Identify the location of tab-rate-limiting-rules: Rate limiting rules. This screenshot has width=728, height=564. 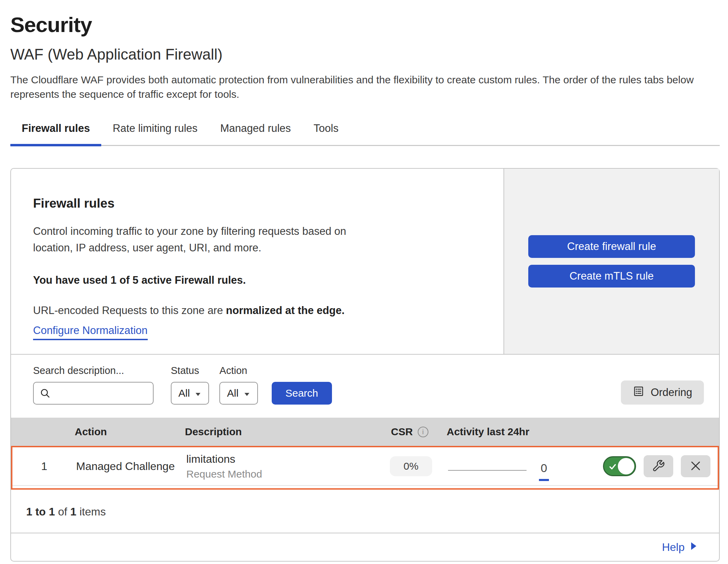
(155, 133).